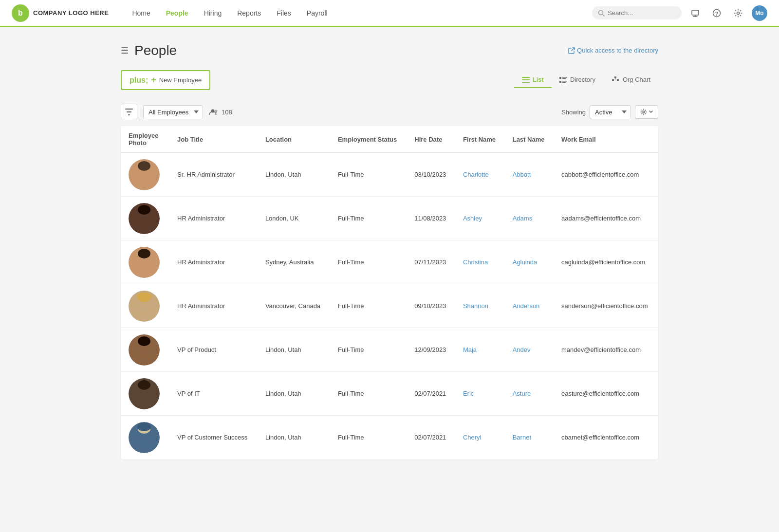 The height and width of the screenshot is (532, 779). I want to click on employee-last-name-cell: Andev, so click(529, 350).